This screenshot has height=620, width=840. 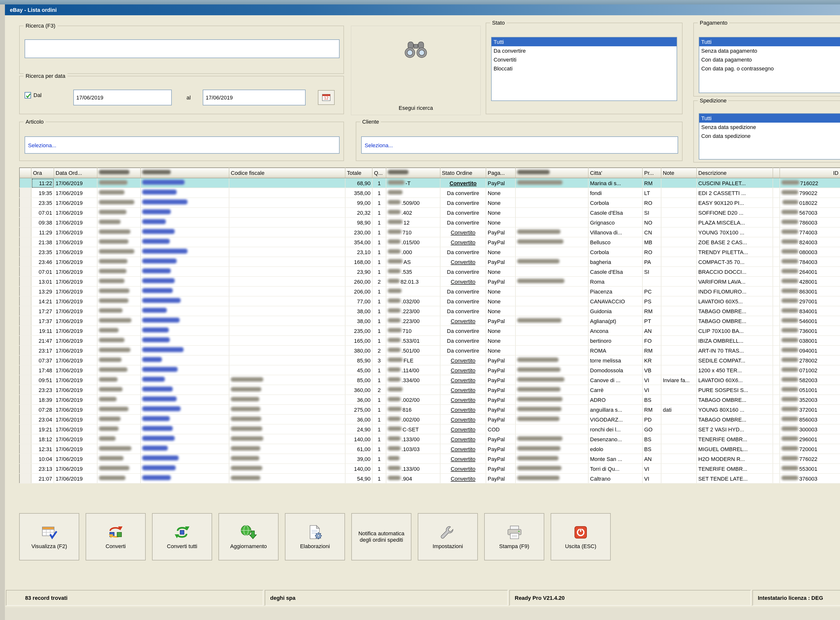 What do you see at coordinates (520, 145) in the screenshot?
I see `cliente-select: Seleziona...` at bounding box center [520, 145].